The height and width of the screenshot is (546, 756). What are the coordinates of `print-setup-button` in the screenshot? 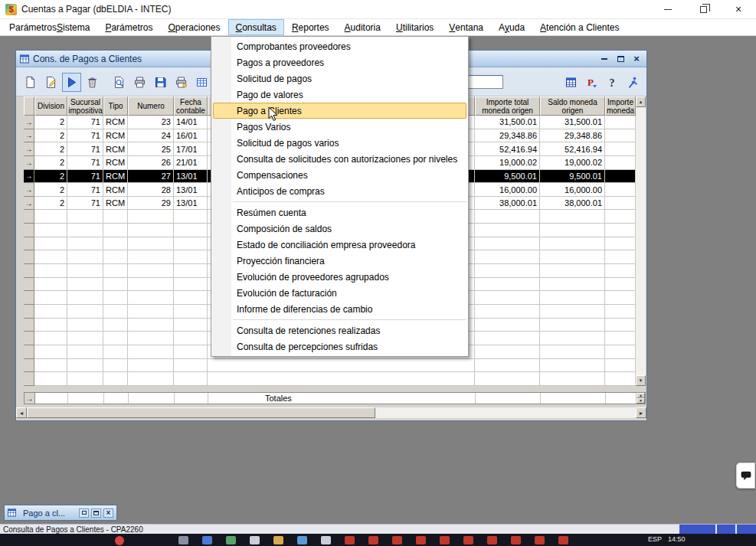 It's located at (181, 83).